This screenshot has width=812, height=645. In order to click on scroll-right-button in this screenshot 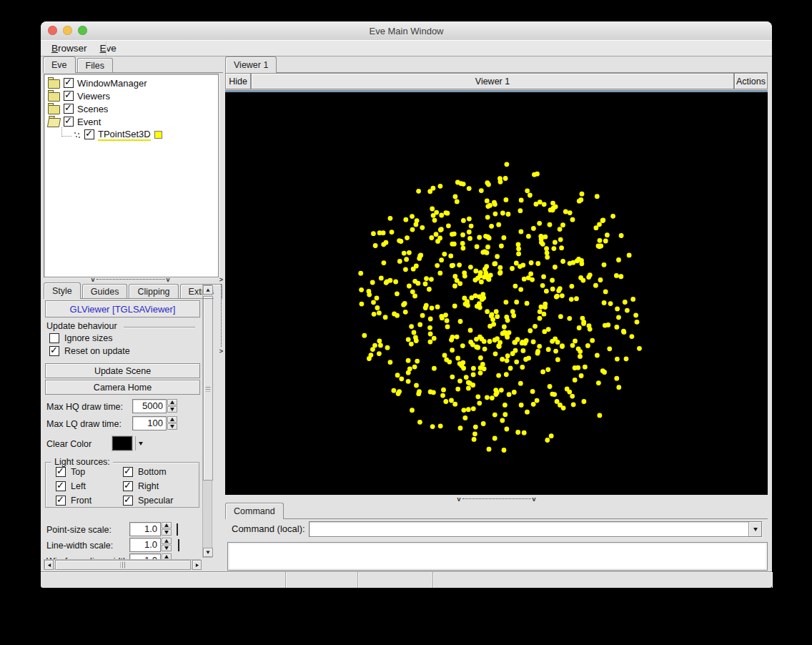, I will do `click(197, 565)`.